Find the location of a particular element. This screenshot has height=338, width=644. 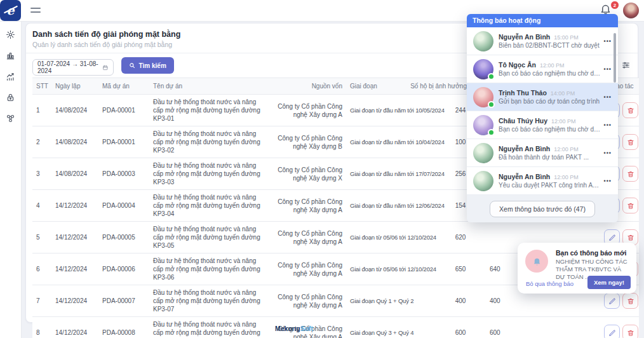

bar-chart-icon is located at coordinates (10, 56).